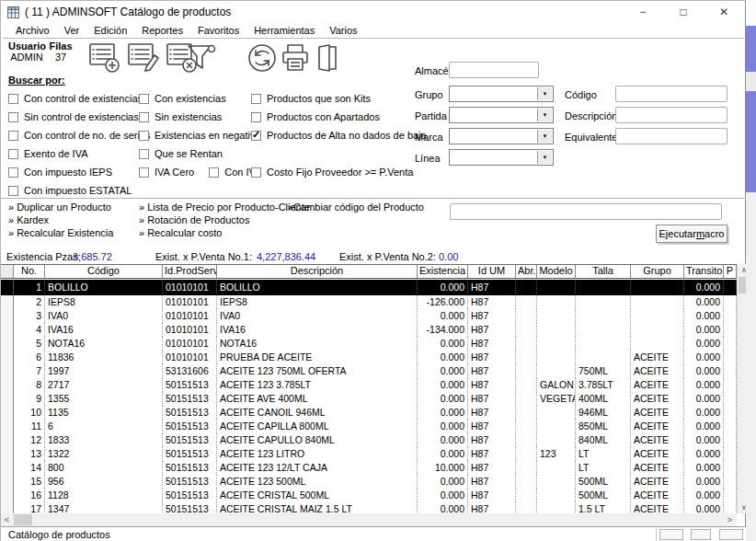 The image size is (756, 541). What do you see at coordinates (556, 271) in the screenshot?
I see `column-header-modelo: Modelo` at bounding box center [556, 271].